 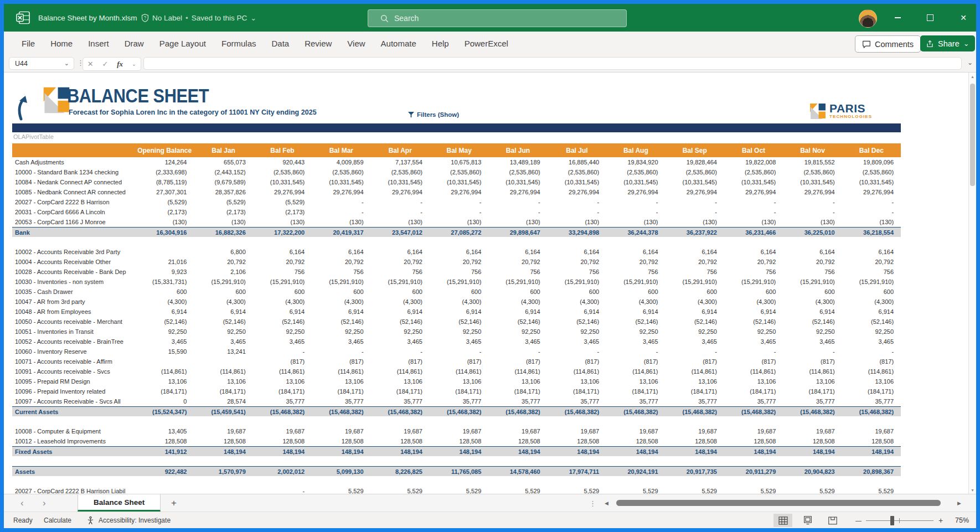 I want to click on header-cell: Bal Nov, so click(x=812, y=151).